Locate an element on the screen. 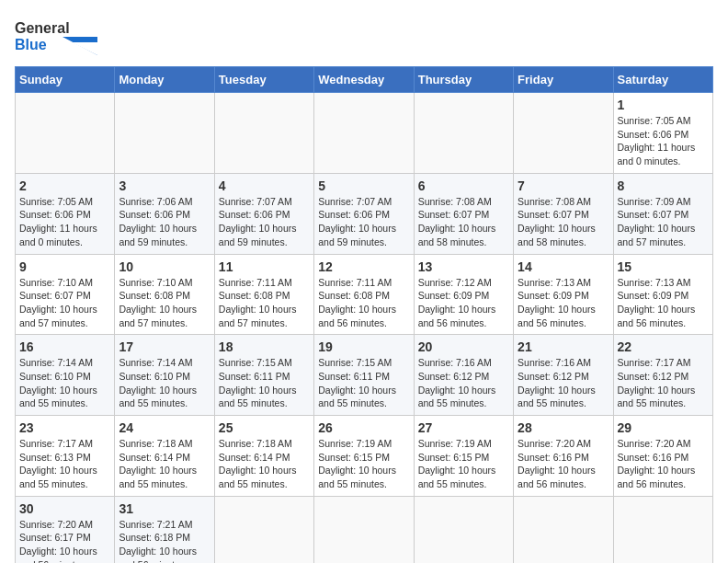 The image size is (728, 563). sunset-label: Sunset: 6:18 PM is located at coordinates (154, 537).